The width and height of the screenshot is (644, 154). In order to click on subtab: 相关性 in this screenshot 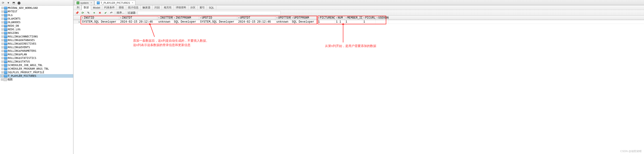, I will do `click(168, 8)`.